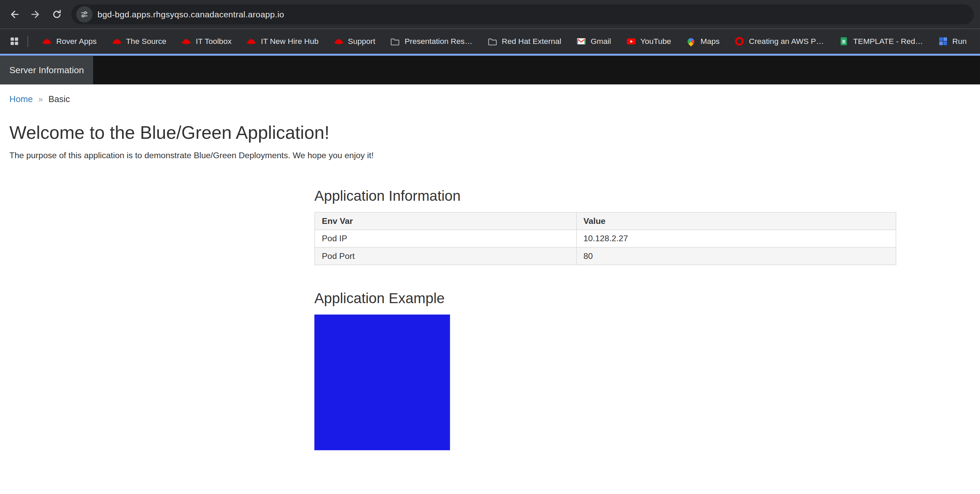  Describe the element at coordinates (605, 256) in the screenshot. I see `table-row: Pod Port 80` at that location.